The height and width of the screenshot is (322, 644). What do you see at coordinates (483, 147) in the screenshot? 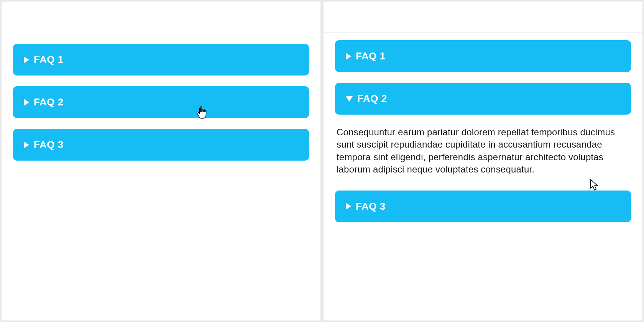
I see `faq-body-2: Consequuntur earum pariatur dolorem repe…` at bounding box center [483, 147].